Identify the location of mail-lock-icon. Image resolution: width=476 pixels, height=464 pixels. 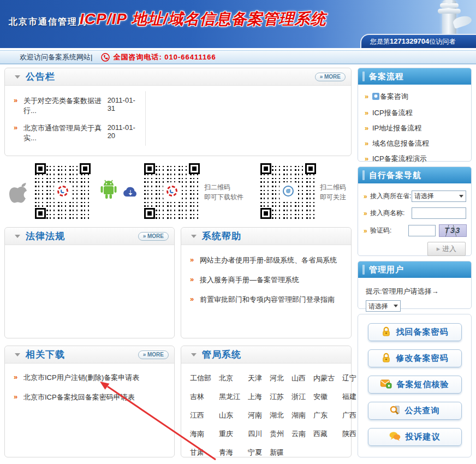
(386, 385).